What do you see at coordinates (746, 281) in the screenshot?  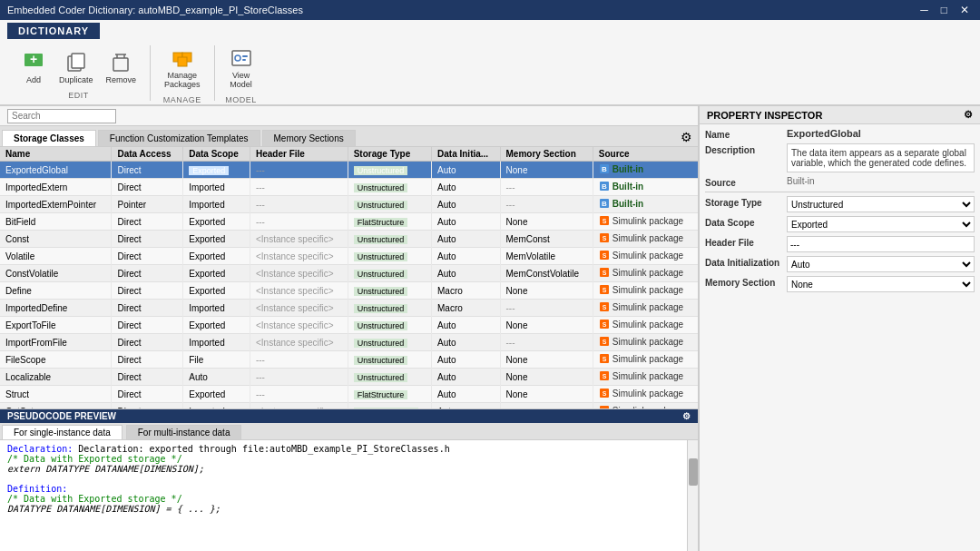 I see `property-label-memory-section: Memory Section` at bounding box center [746, 281].